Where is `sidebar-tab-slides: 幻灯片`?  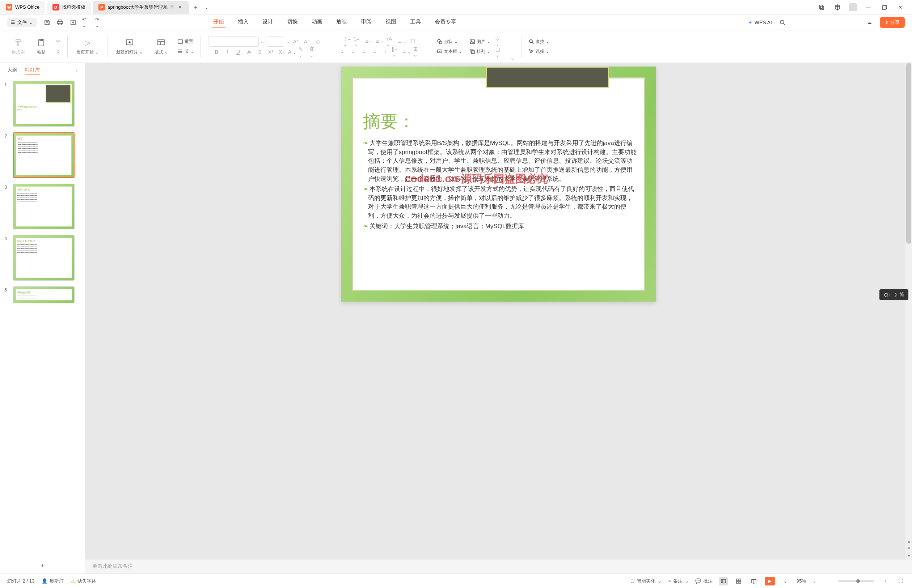
sidebar-tab-slides: 幻灯片 is located at coordinates (32, 70).